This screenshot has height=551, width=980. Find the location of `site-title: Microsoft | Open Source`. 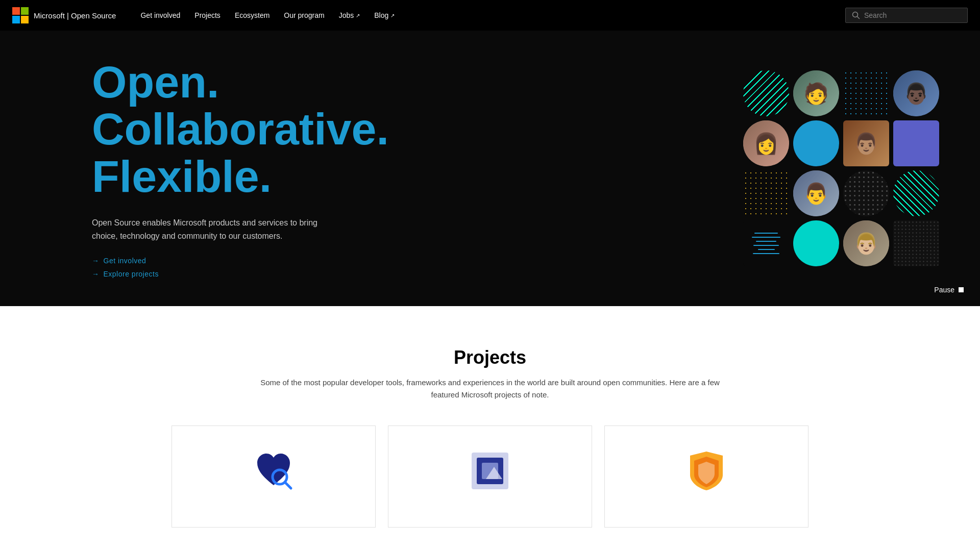

site-title: Microsoft | Open Source is located at coordinates (75, 15).